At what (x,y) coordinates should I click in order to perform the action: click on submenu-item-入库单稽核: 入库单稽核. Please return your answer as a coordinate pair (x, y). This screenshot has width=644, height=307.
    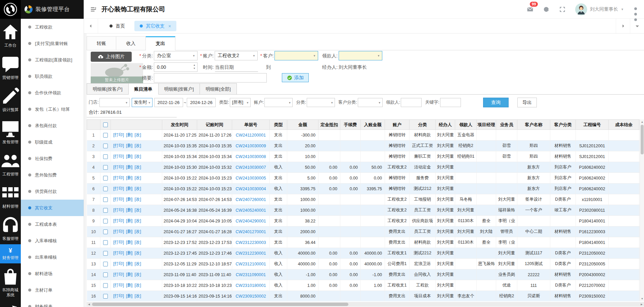
    Looking at the image, I should click on (52, 241).